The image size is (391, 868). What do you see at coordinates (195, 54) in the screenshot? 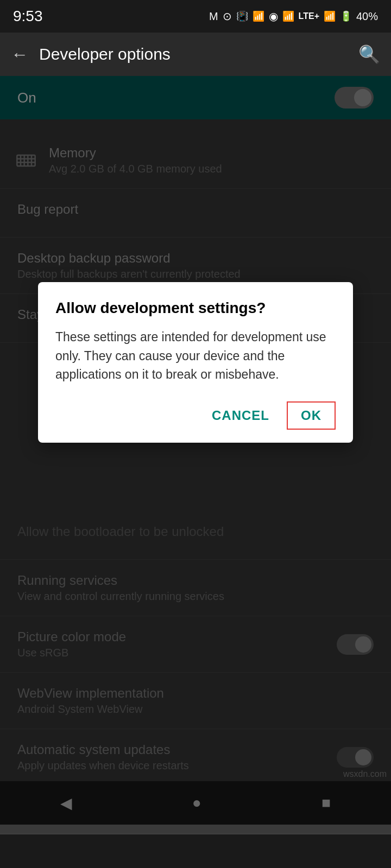
I see `app-bar: ← Developer options 🔍` at bounding box center [195, 54].